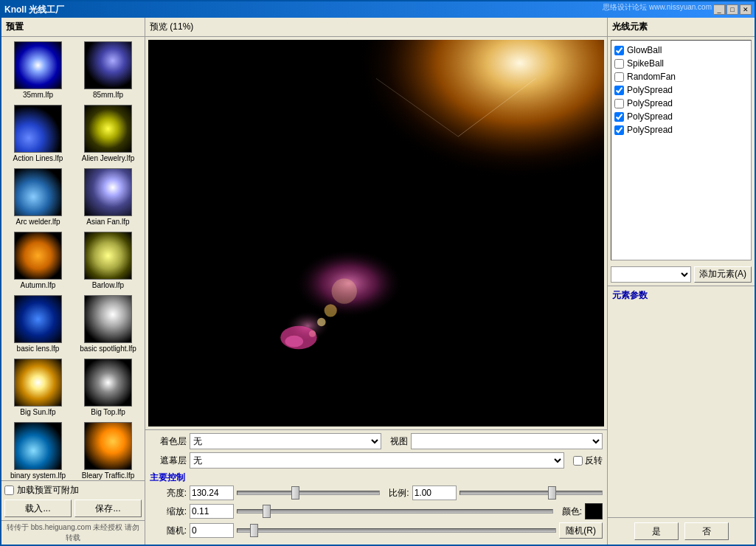 The width and height of the screenshot is (756, 546). I want to click on brightness-input: 130.24, so click(212, 493).